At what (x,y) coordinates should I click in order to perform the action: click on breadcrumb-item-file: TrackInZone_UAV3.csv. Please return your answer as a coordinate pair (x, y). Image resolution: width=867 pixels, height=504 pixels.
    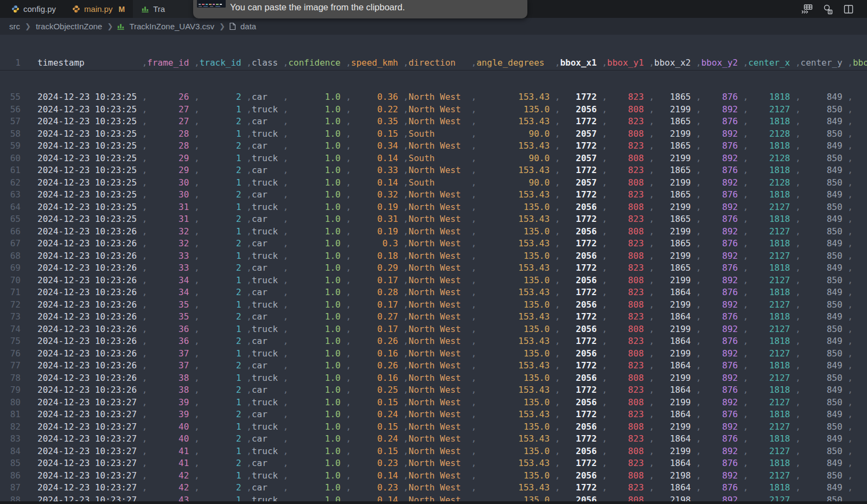
    Looking at the image, I should click on (171, 26).